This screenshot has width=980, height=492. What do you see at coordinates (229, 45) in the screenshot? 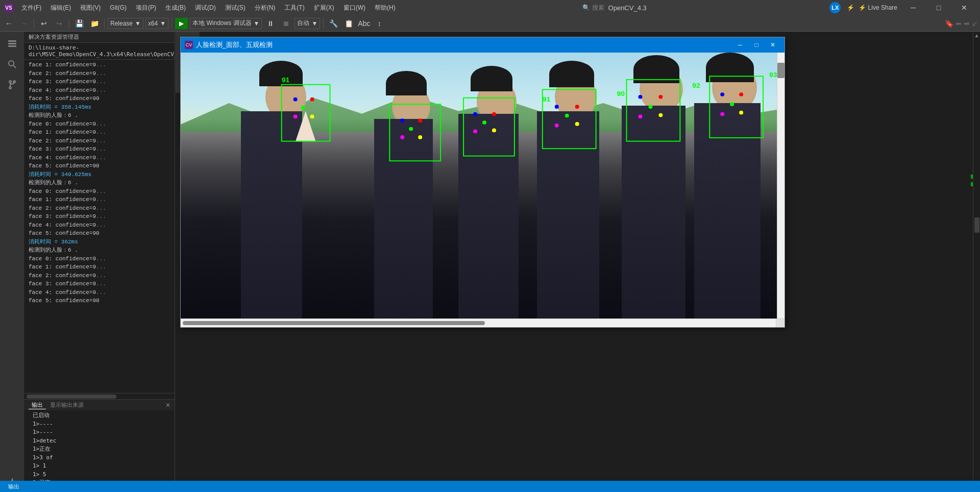
I see `opencv-title-text: CV 人脸检测_面部、五观检测` at bounding box center [229, 45].